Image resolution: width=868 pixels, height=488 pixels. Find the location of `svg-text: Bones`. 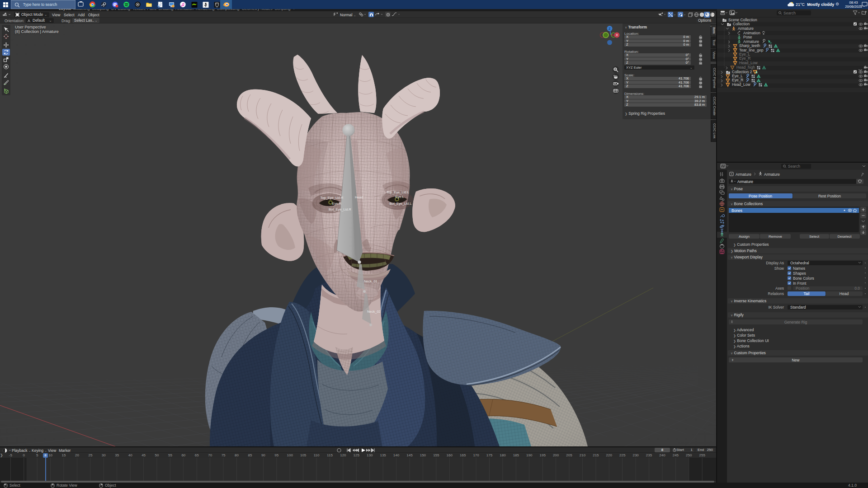

svg-text: Bones is located at coordinates (737, 211).